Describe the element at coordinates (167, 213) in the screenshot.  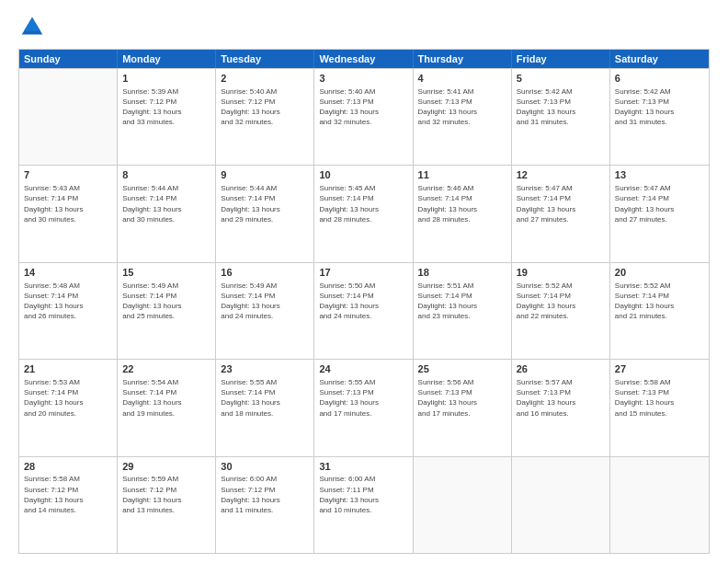
I see `calendar-cell: 8Sunrise: 5:44 AM Sunset: 7:14 PM Daylig…` at that location.